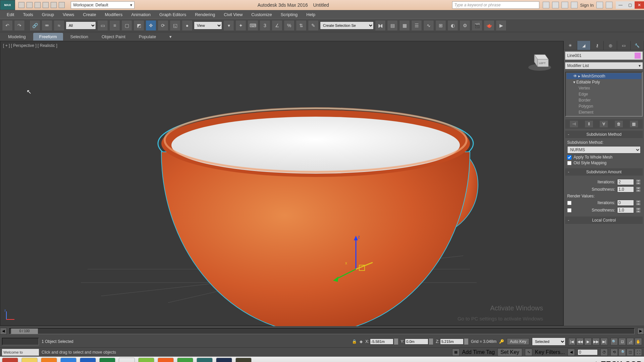 This screenshot has width=644, height=362. What do you see at coordinates (253, 25) in the screenshot?
I see `keyboard-shortcut-button: ⌨` at bounding box center [253, 25].